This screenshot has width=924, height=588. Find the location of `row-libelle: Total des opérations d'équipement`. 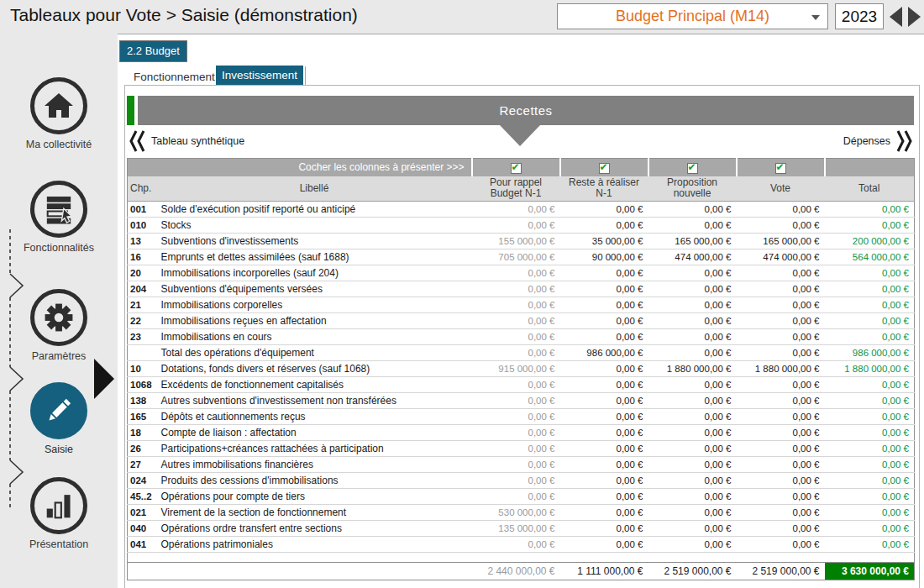

row-libelle: Total des opérations d'équipement is located at coordinates (314, 353).